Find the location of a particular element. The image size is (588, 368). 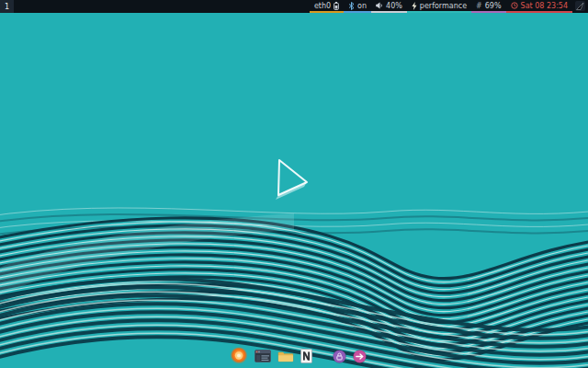

orb-launcher-icon is located at coordinates (239, 356).